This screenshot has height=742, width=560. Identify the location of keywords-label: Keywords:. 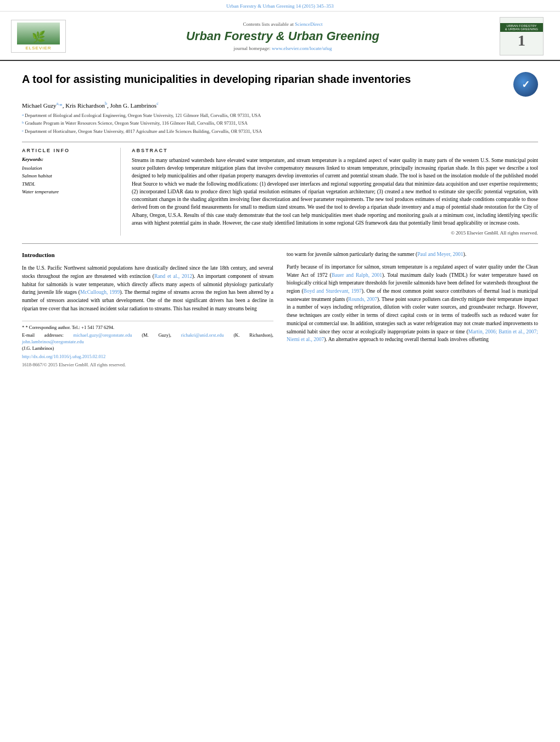
(67, 159).